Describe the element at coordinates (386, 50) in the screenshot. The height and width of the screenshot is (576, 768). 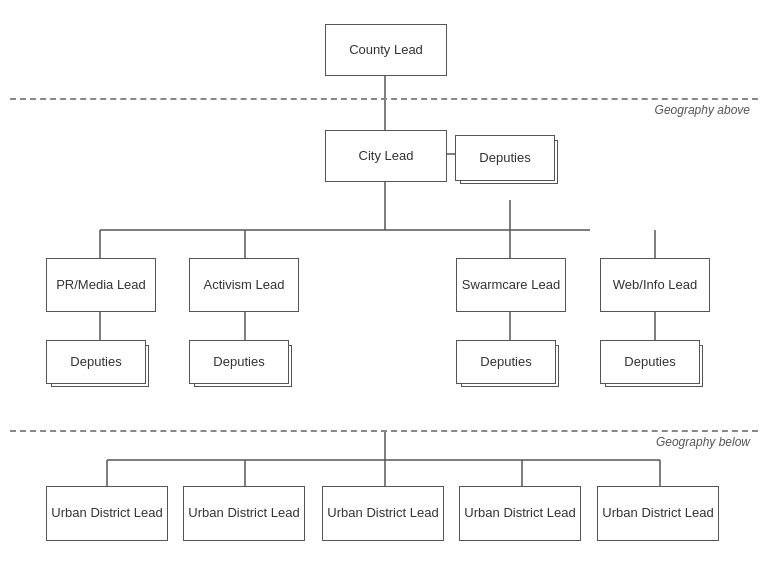
I see `county-lead-node: County Lead` at that location.